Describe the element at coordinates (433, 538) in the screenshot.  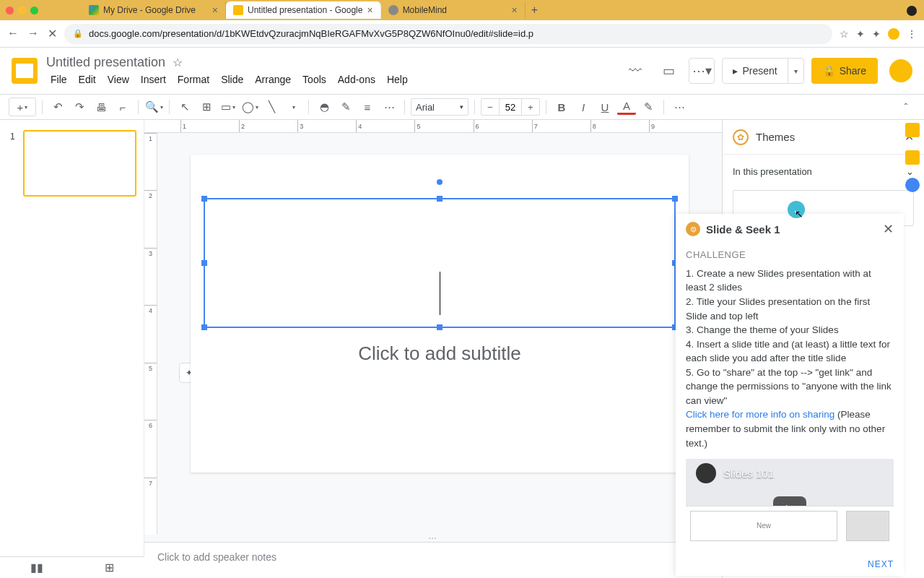
I see `notes-resize-handle` at that location.